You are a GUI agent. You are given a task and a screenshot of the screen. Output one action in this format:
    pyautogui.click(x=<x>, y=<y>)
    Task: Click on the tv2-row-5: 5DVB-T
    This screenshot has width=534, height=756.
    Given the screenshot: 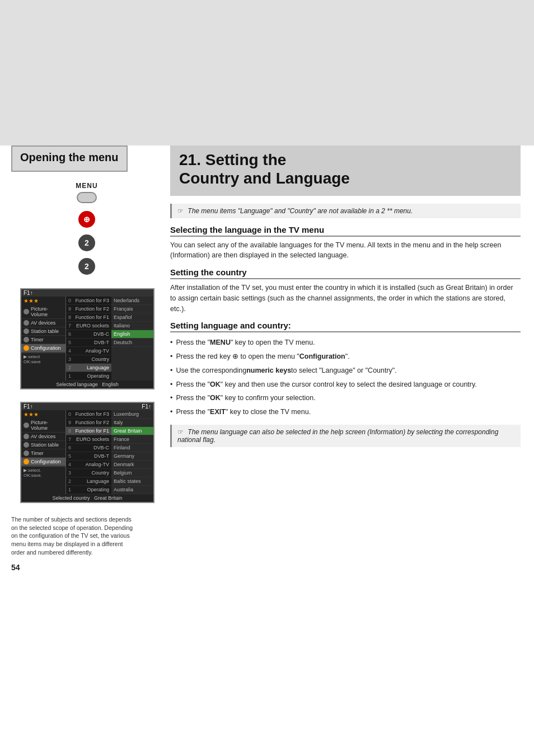 What is the action you would take?
    pyautogui.click(x=88, y=457)
    